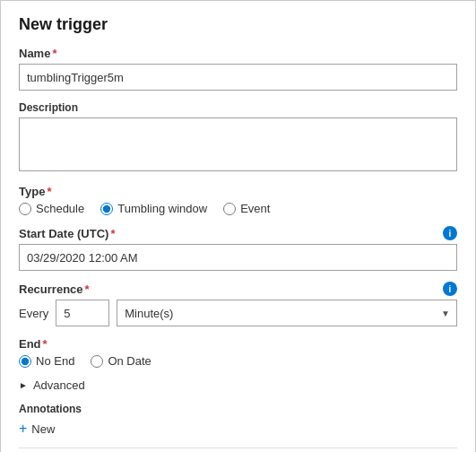 The height and width of the screenshot is (452, 476). What do you see at coordinates (54, 289) in the screenshot?
I see `recurrence-label: Recurrence *` at bounding box center [54, 289].